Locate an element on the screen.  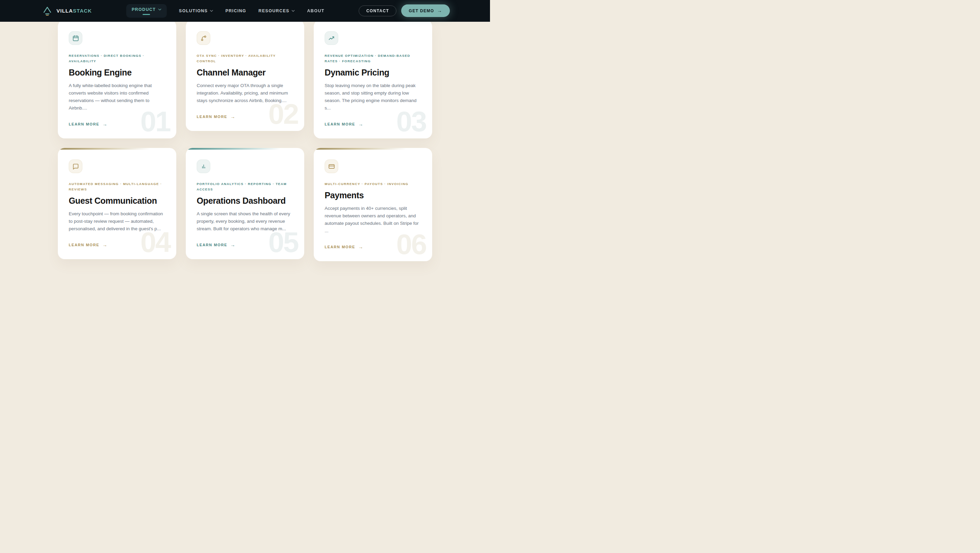
card-title: Dynamic Pricing is located at coordinates (373, 72).